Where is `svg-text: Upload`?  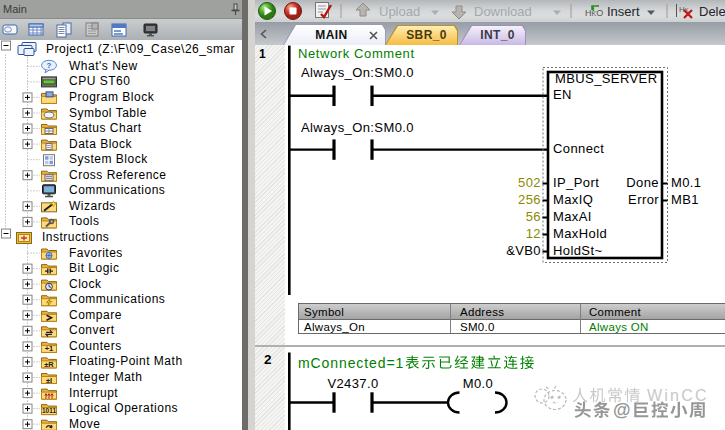
svg-text: Upload is located at coordinates (400, 12).